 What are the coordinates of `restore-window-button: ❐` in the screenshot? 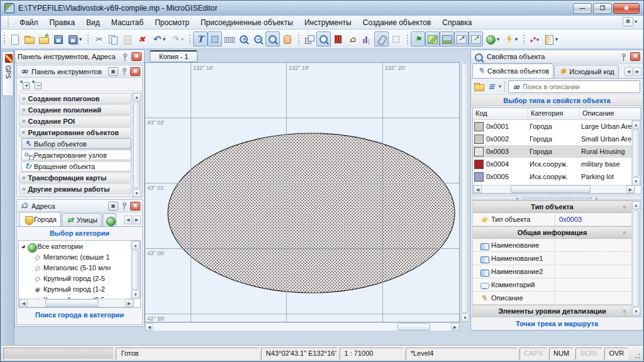 It's located at (602, 9).